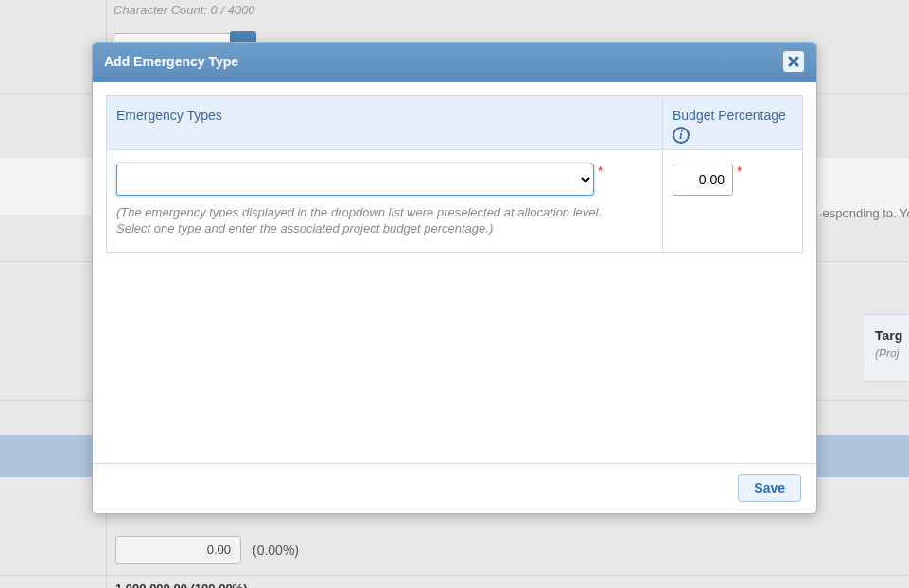  Describe the element at coordinates (169, 115) in the screenshot. I see `col-emergency-types-label: Emergency Types` at that location.